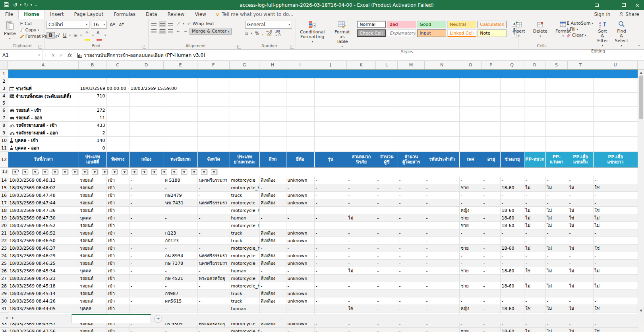 Image resolution: width=644 pixels, height=332 pixels. Describe the element at coordinates (162, 31) in the screenshot. I see `align-center-icon` at that location.